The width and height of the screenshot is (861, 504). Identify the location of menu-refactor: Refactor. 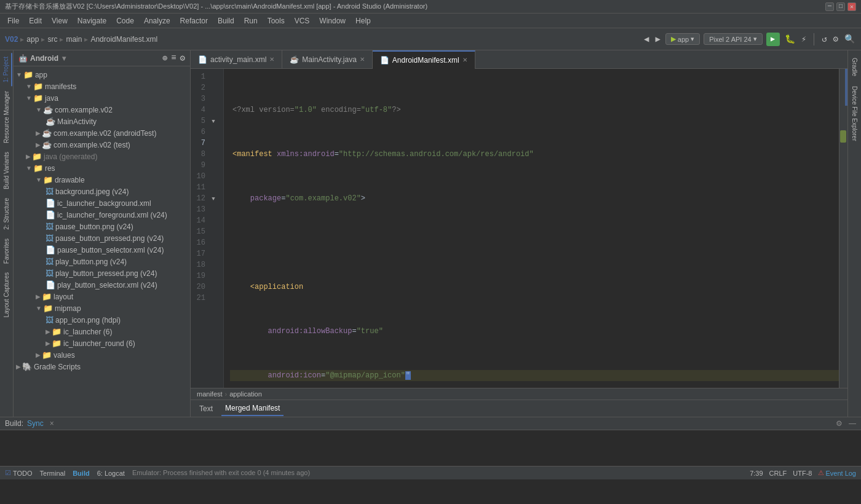
(194, 21).